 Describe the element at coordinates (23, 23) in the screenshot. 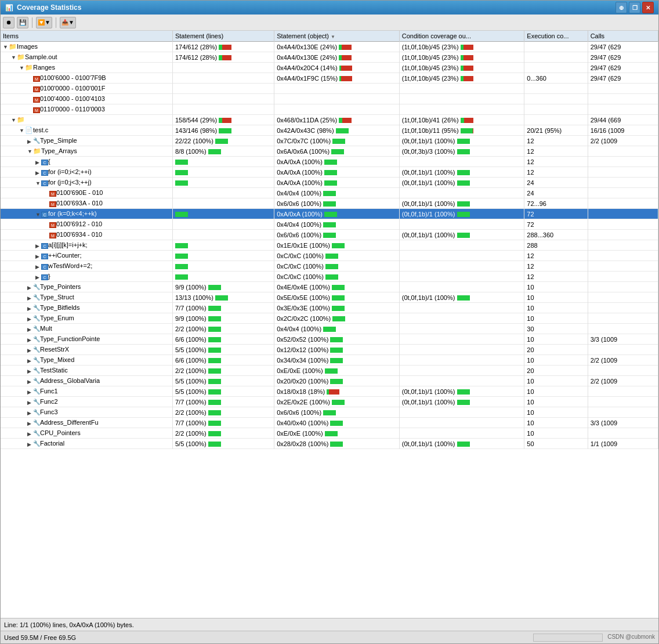

I see `save-button: 💾` at that location.